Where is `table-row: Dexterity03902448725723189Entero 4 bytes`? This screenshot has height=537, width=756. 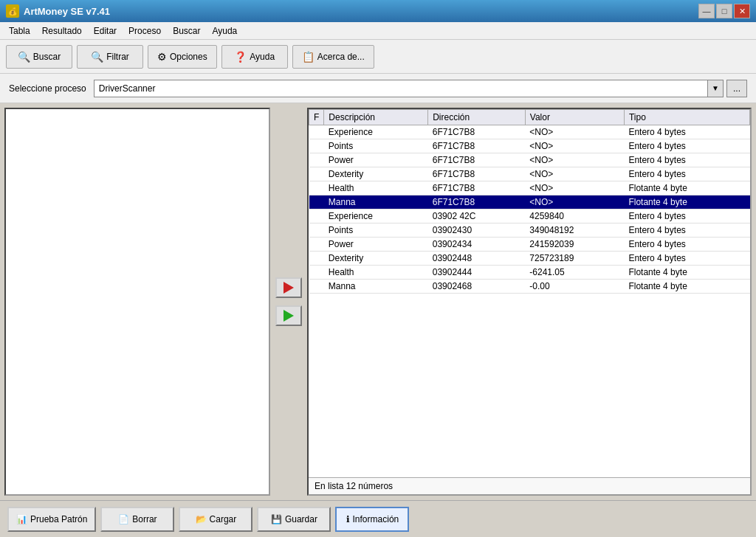 table-row: Dexterity03902448725723189Entero 4 bytes is located at coordinates (530, 258).